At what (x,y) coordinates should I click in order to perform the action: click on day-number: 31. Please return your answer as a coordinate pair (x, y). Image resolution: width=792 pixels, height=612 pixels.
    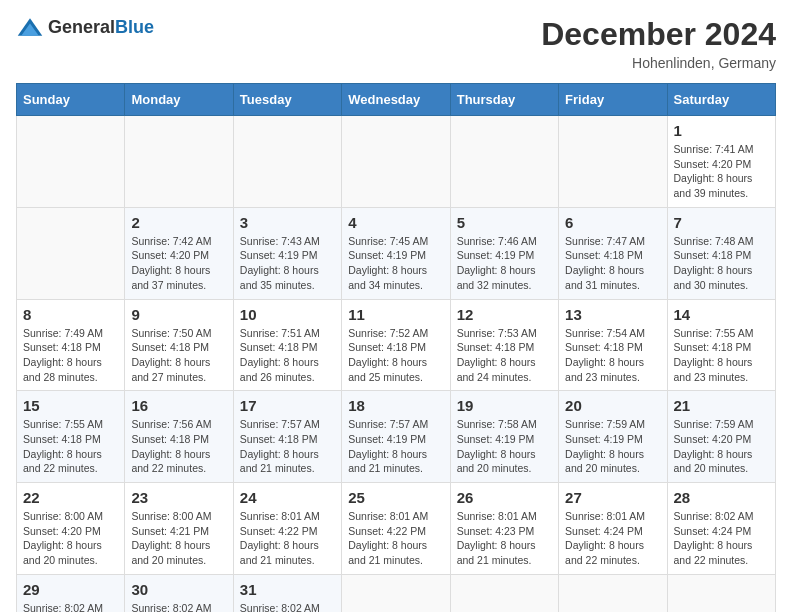
    Looking at the image, I should click on (288, 590).